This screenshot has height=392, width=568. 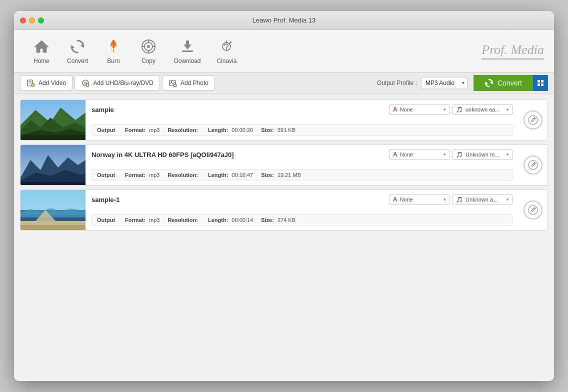 I want to click on output-profile: Output Profile : MP3 Audio, so click(x=422, y=83).